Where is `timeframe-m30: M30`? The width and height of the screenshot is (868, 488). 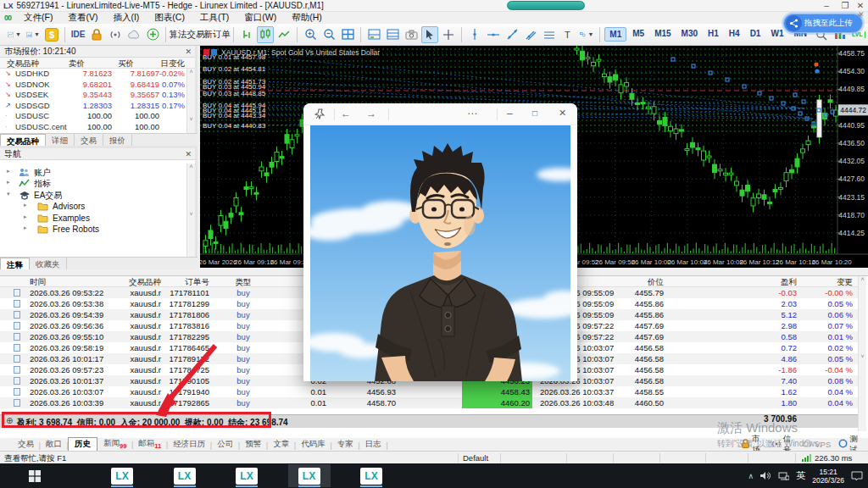 timeframe-m30: M30 is located at coordinates (690, 34).